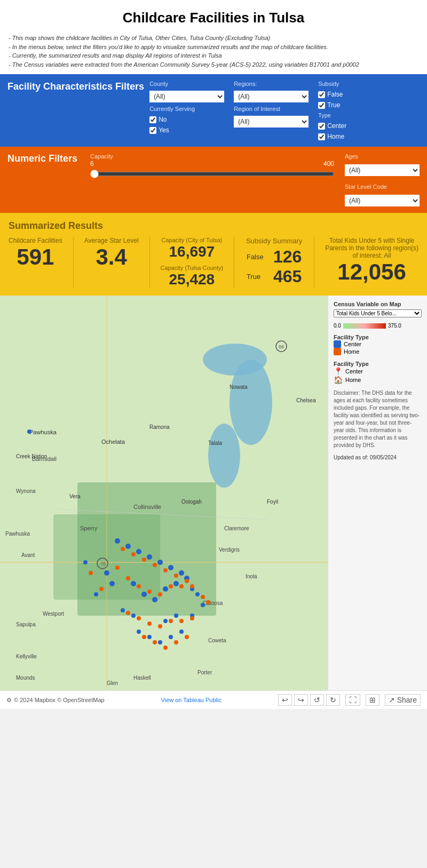 This screenshot has width=427, height=868. What do you see at coordinates (271, 110) in the screenshot?
I see `regions-filter-col: Regions: (All) Region of Interest (All)` at bounding box center [271, 110].